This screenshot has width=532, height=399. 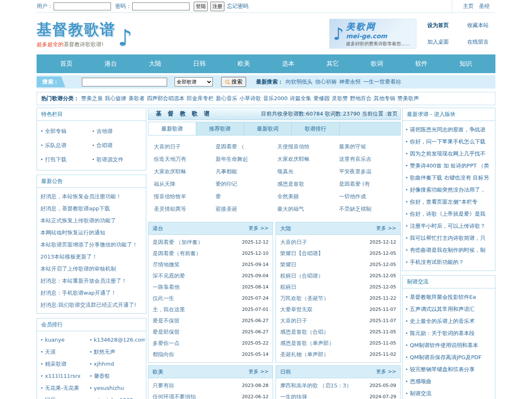 What do you see at coordinates (178, 242) in the screenshot?
I see `song-link: 是因着爱 （加伴奏）` at bounding box center [178, 242].